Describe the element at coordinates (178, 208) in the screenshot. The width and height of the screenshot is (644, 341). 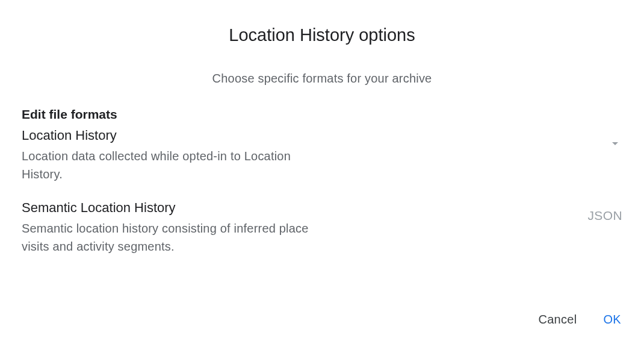
I see `format-title: Semantic Location History` at that location.